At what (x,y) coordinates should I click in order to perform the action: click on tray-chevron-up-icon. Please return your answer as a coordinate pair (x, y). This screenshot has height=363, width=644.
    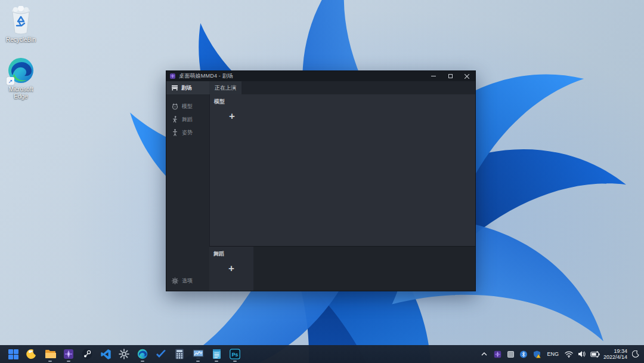
    Looking at the image, I should click on (484, 354).